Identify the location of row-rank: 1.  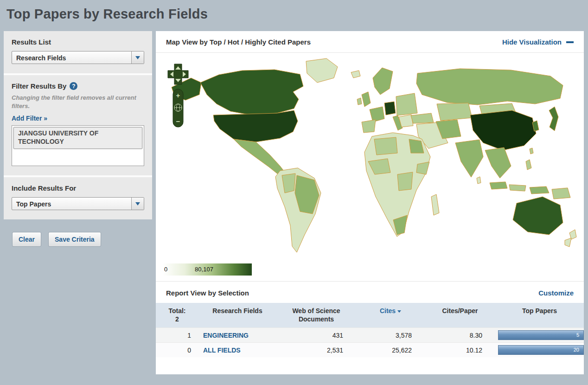
(177, 335).